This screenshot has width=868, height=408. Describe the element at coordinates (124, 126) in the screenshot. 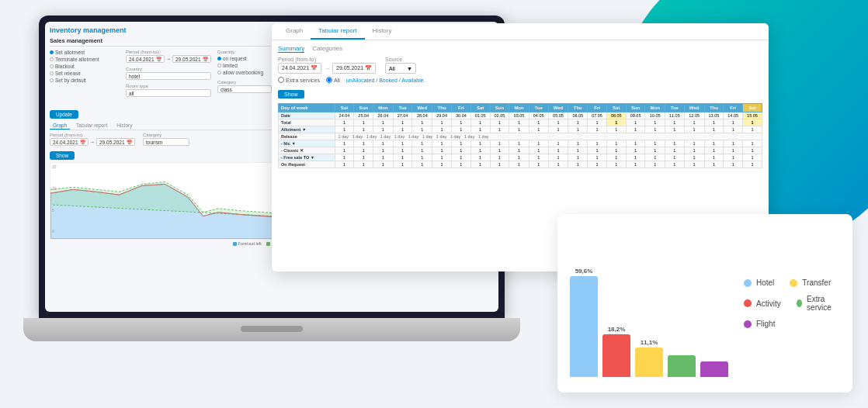

I see `tab-history: History` at that location.